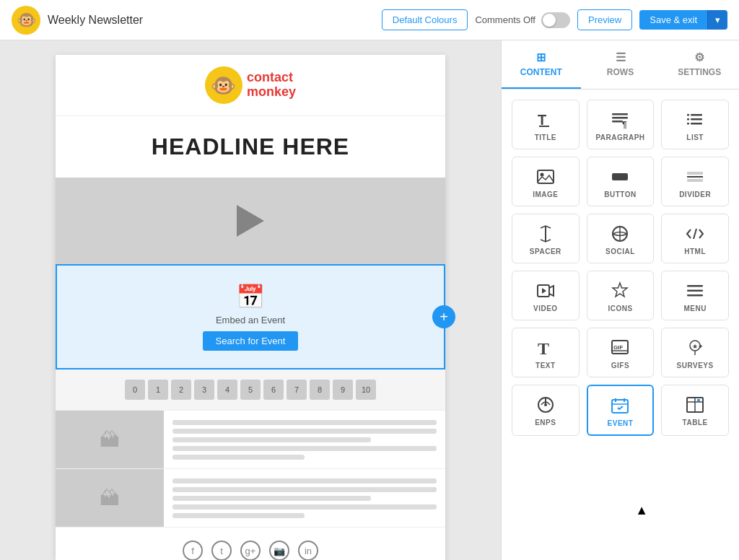 The height and width of the screenshot is (560, 739). Describe the element at coordinates (425, 20) in the screenshot. I see `default-colours-button: Default Colours` at that location.